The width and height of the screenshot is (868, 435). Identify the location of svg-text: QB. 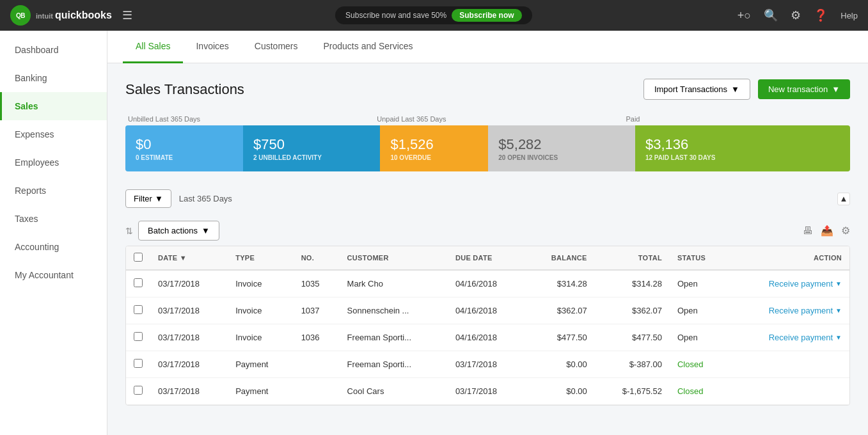
(20, 15).